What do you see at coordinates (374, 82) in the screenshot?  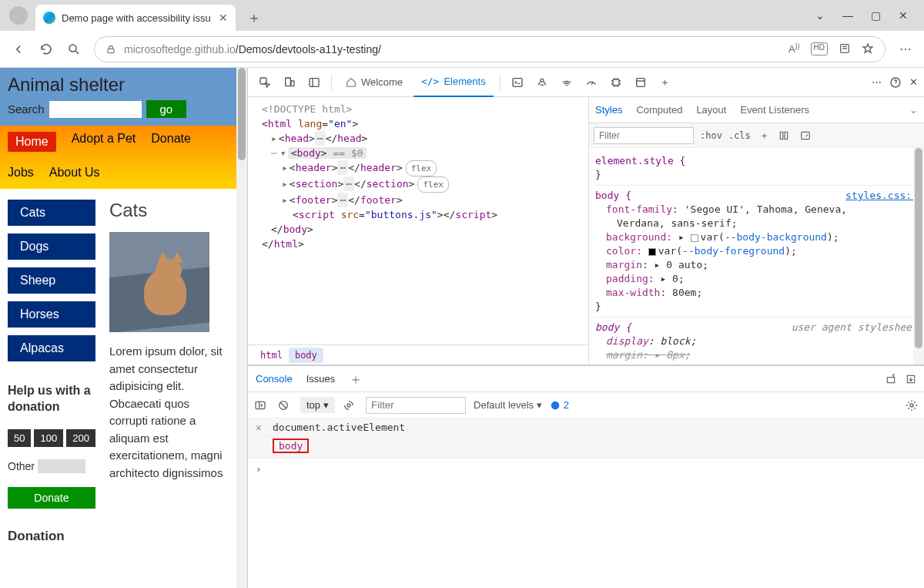 I see `tab-welcome: Welcome` at bounding box center [374, 82].